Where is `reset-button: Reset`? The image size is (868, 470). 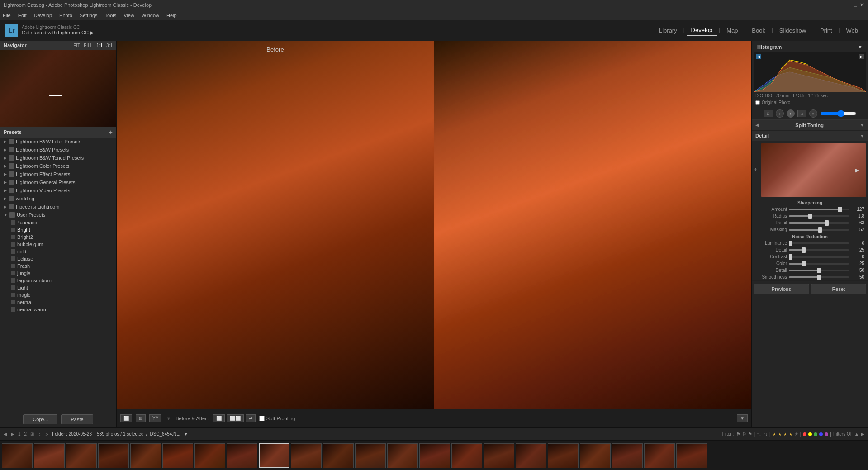 reset-button: Reset is located at coordinates (839, 289).